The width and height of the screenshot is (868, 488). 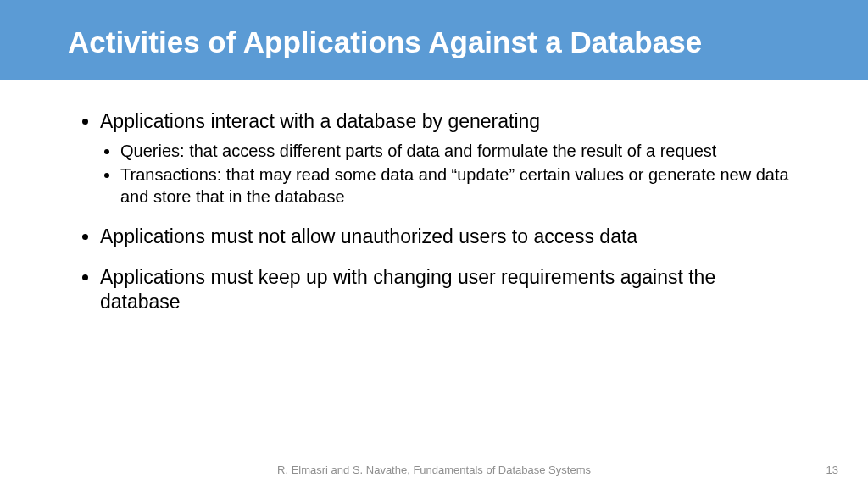 I want to click on sub-bullet-item: Queries: that access different parts of …, so click(x=460, y=151).